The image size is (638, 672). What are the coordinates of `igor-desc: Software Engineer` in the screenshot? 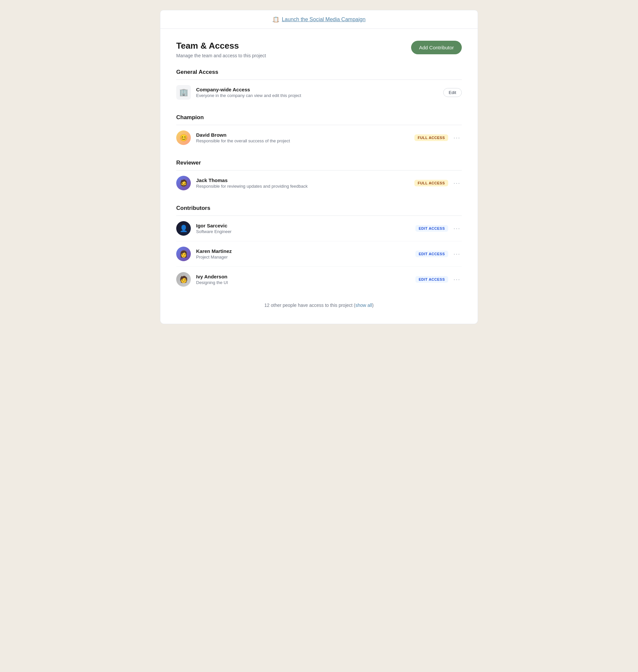 It's located at (306, 232).